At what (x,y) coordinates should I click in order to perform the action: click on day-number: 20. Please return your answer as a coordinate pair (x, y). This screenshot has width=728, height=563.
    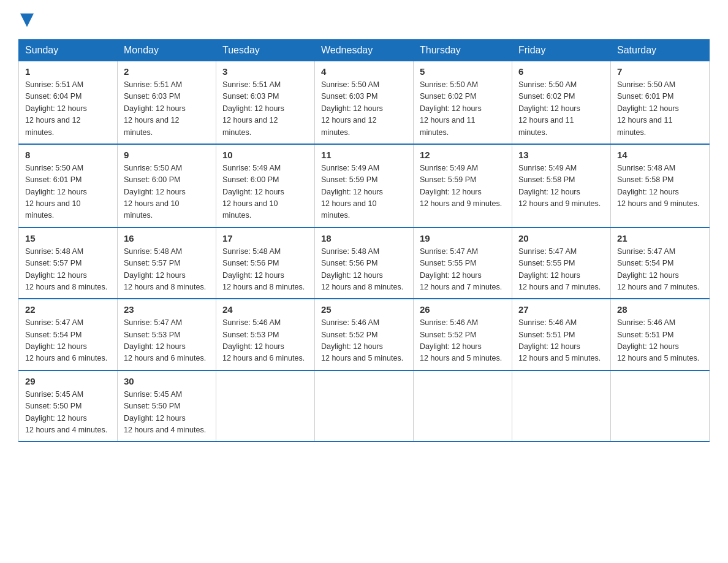
    Looking at the image, I should click on (561, 238).